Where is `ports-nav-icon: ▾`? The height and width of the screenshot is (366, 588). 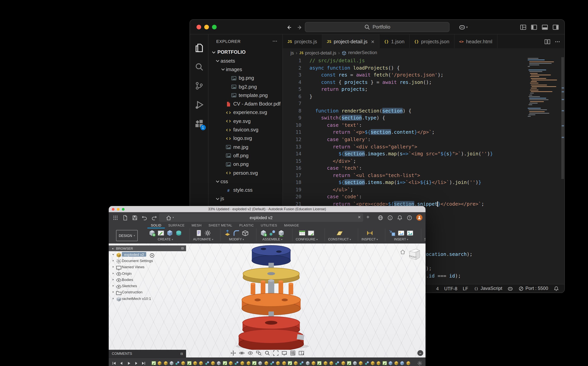
ports-nav-icon: ▾ is located at coordinates (301, 353).